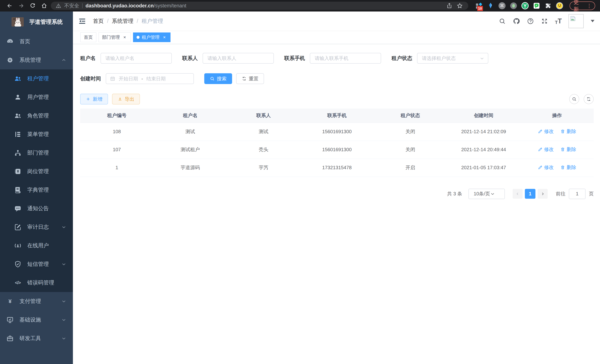  What do you see at coordinates (152, 37) in the screenshot?
I see `tab-tenant: 租户管理 ×` at bounding box center [152, 37].